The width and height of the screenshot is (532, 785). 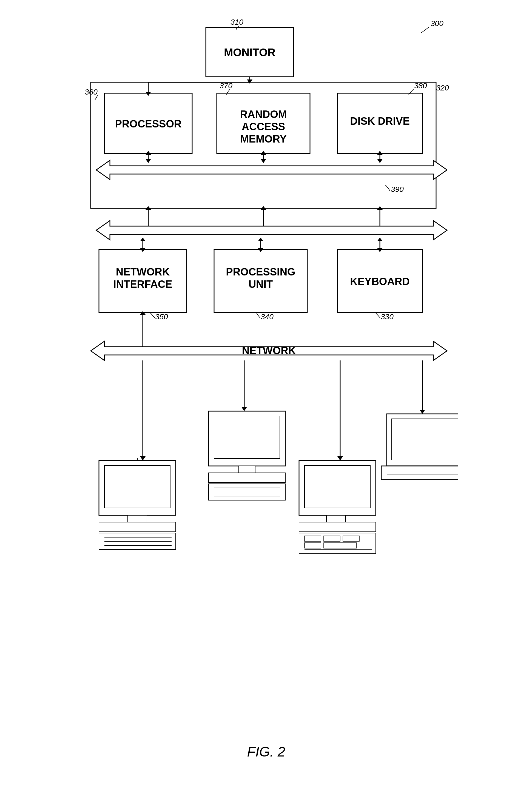 I want to click on ref-340: 340, so click(x=267, y=317).